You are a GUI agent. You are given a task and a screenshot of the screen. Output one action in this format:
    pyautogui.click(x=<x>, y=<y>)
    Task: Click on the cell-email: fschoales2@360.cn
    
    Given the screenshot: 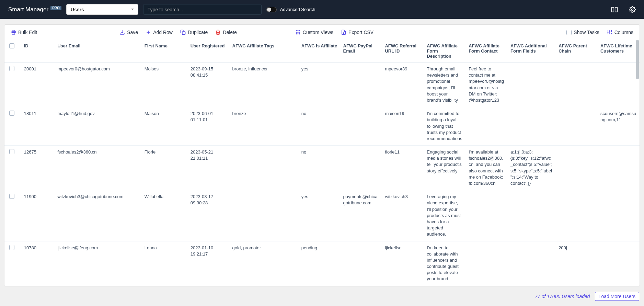 What is the action you would take?
    pyautogui.click(x=98, y=168)
    